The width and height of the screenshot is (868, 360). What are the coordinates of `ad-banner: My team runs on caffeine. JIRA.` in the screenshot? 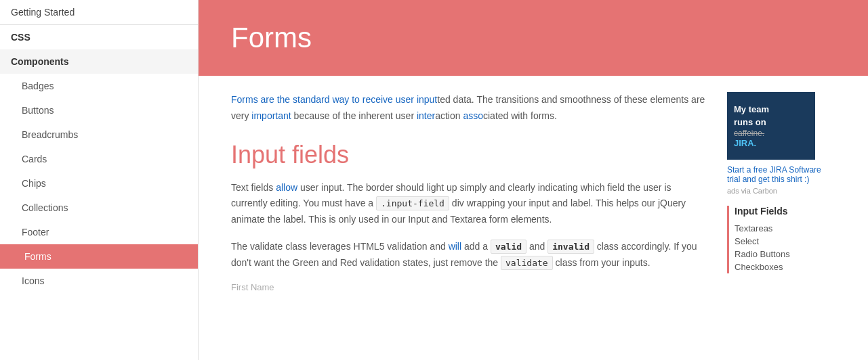 It's located at (771, 126).